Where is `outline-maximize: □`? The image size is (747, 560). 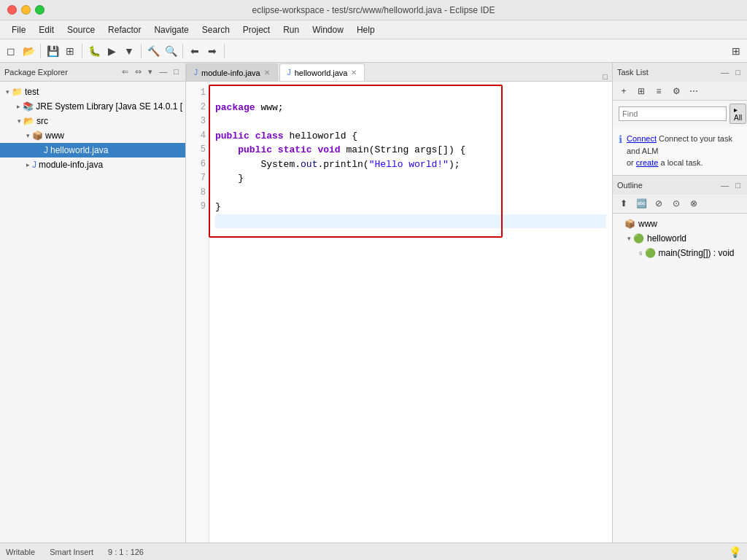
outline-maximize: □ is located at coordinates (738, 185).